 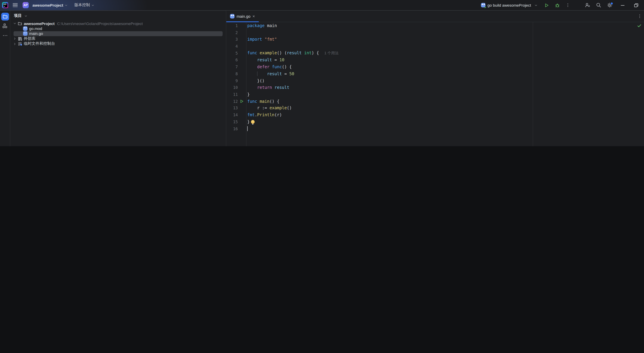 I want to click on project-tool-button, so click(x=5, y=16).